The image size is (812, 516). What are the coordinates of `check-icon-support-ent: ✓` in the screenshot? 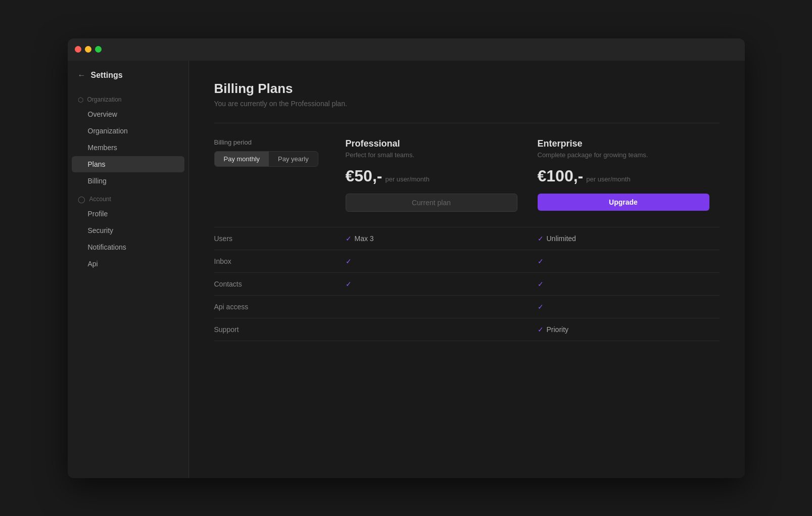 It's located at (541, 330).